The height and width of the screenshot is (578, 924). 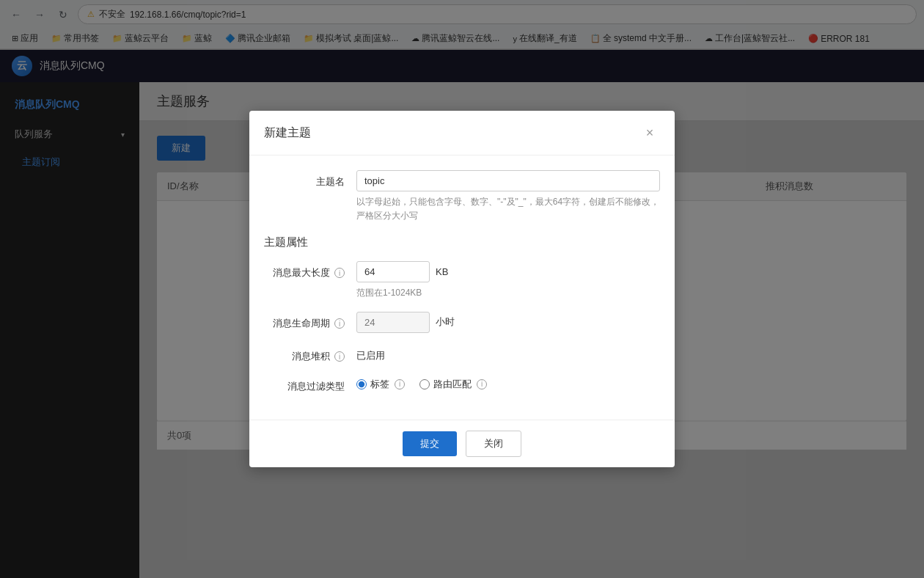 I want to click on max-length-content: KB 范围在1-1024KB, so click(x=508, y=280).